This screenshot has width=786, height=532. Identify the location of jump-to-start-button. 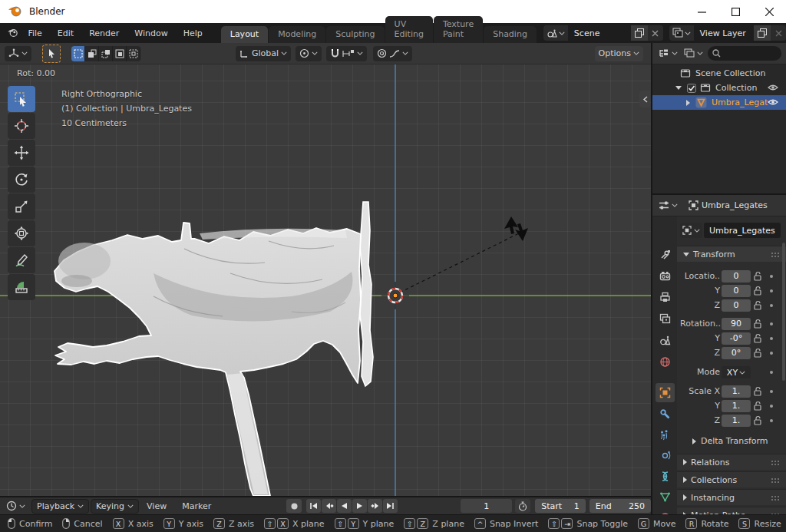
(313, 506).